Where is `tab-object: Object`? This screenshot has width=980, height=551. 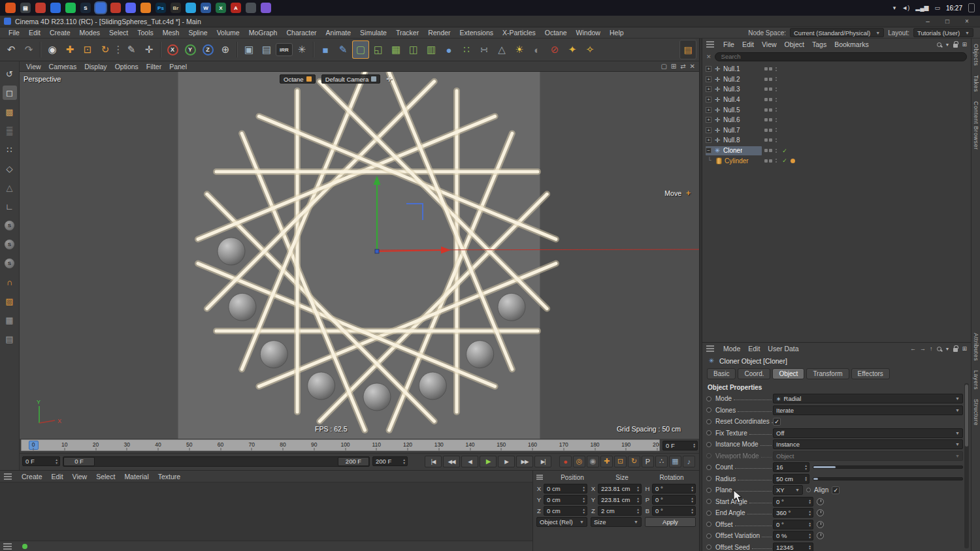
tab-object: Object is located at coordinates (788, 373).